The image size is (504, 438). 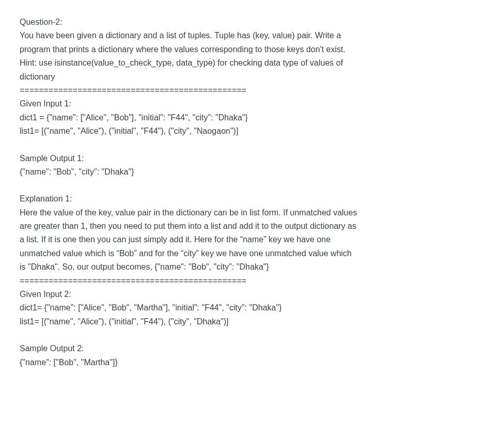 What do you see at coordinates (252, 363) in the screenshot?
I see `sample-output-2-value: {"name": ["Bob", "Martha"]}` at bounding box center [252, 363].